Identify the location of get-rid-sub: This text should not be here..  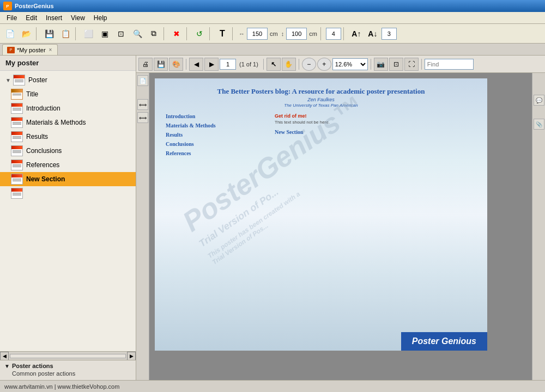
(376, 122).